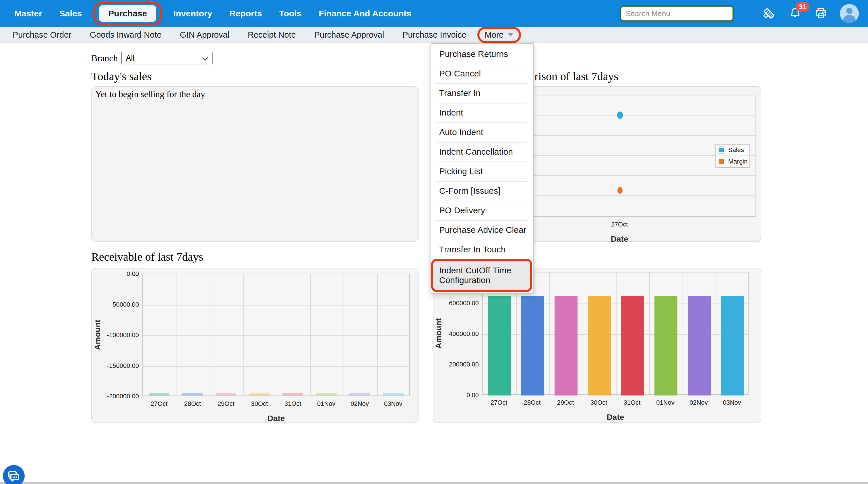 The image size is (868, 484). Describe the element at coordinates (482, 191) in the screenshot. I see `menu-item-c-form-issues: C-Form [Issues]` at that location.